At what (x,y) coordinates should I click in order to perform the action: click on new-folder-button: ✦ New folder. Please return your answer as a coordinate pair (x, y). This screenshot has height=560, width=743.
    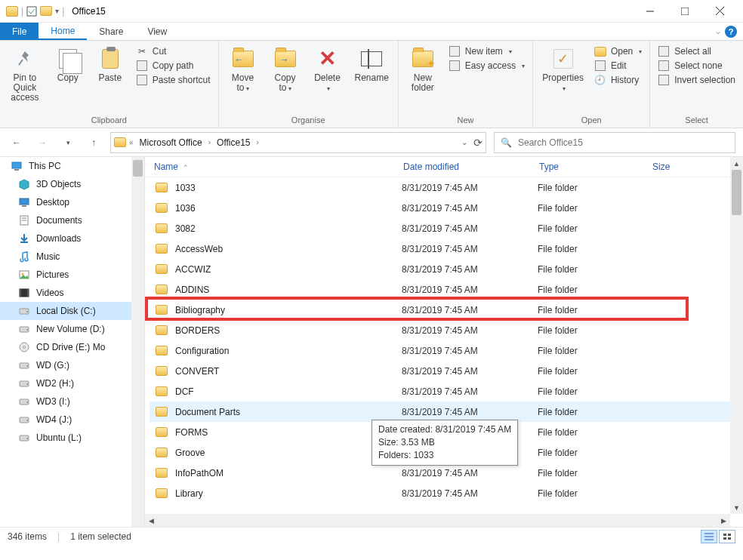
    Looking at the image, I should click on (423, 69).